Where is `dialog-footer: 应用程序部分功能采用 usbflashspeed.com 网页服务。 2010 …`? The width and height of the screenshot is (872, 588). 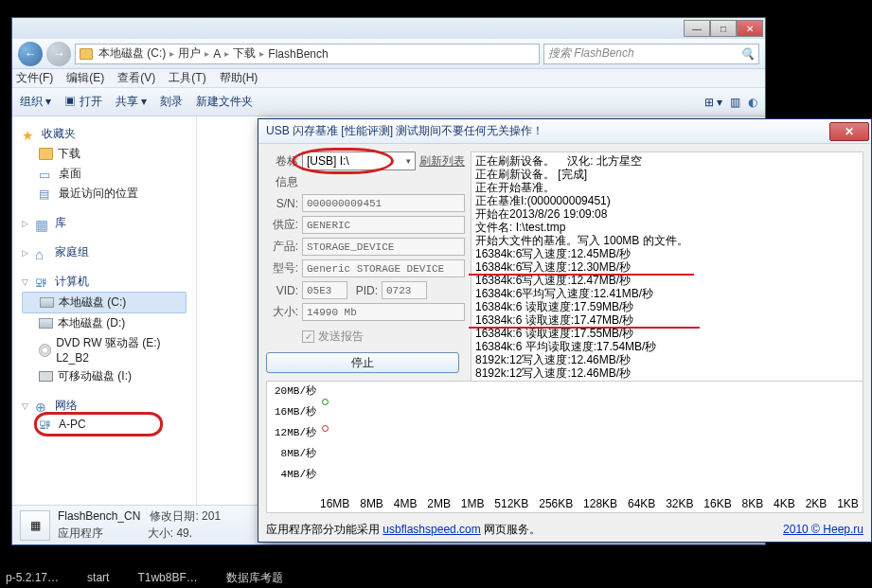 dialog-footer: 应用程序部分功能采用 usbflashspeed.com 网页服务。 2010 … is located at coordinates (564, 529).